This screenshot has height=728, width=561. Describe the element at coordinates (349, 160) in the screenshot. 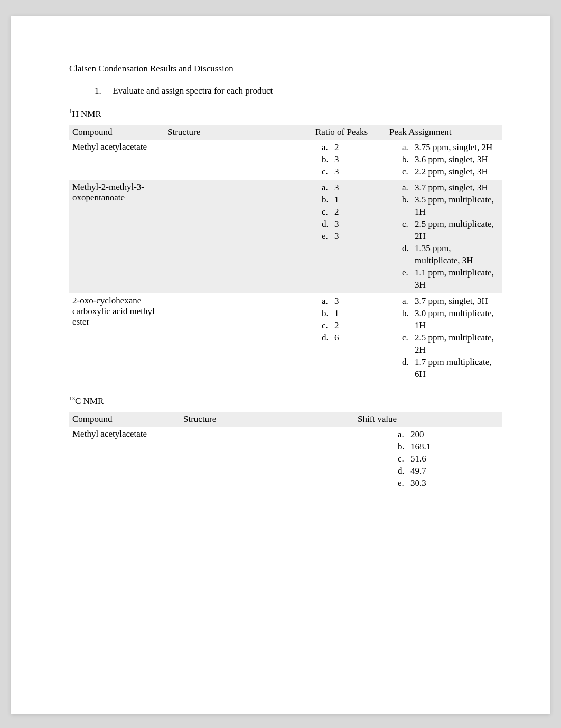

I see `cell-ratio: a.2 b.3 c.3` at that location.